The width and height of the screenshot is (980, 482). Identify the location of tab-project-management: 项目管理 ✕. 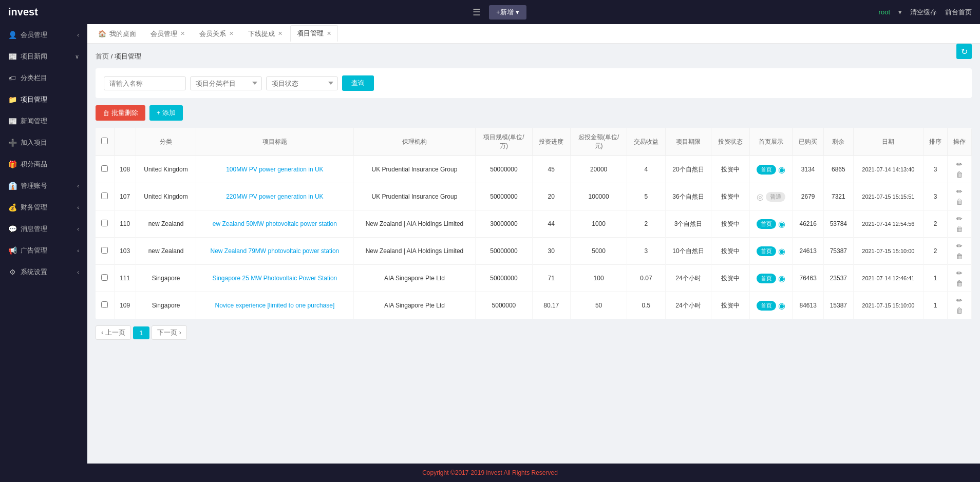
(314, 34).